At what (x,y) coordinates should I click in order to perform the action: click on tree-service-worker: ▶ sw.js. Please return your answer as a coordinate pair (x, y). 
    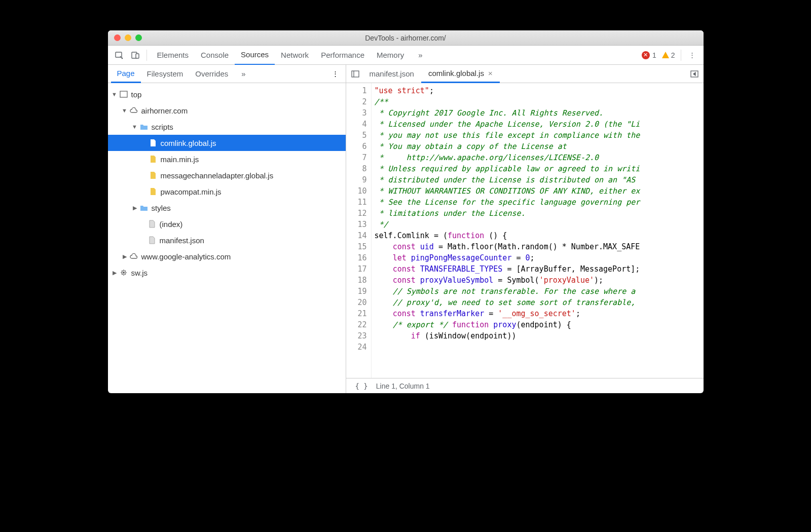
    Looking at the image, I should click on (227, 273).